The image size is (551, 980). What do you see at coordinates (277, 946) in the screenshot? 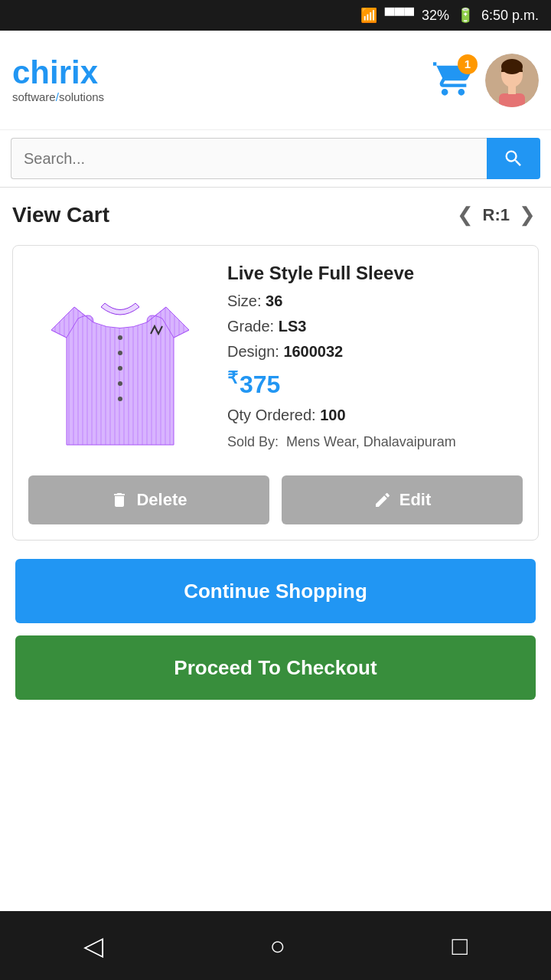
I see `home-nav-button: ○` at bounding box center [277, 946].